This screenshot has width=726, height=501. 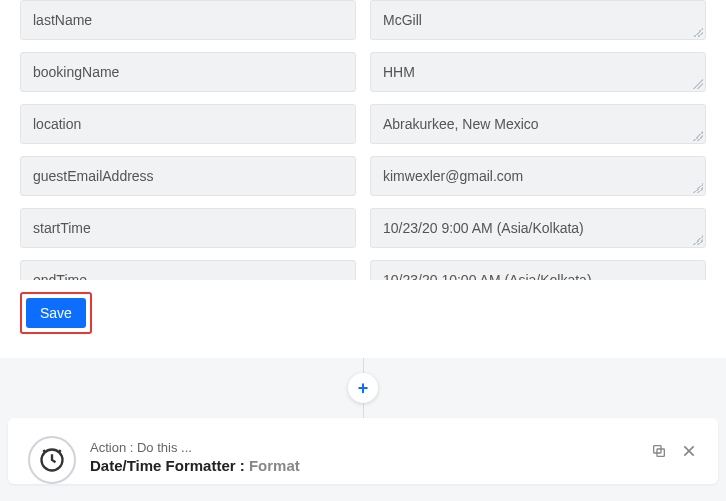 What do you see at coordinates (52, 460) in the screenshot?
I see `clock-icon` at bounding box center [52, 460].